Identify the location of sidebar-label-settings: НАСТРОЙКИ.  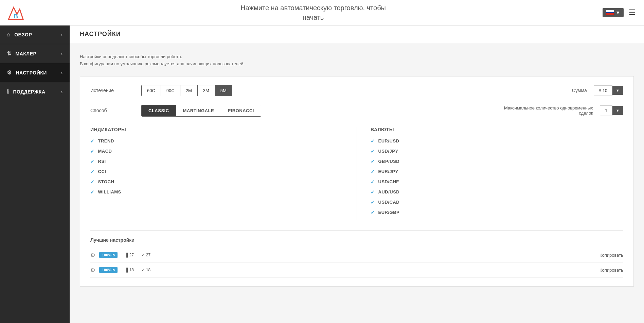
(31, 73).